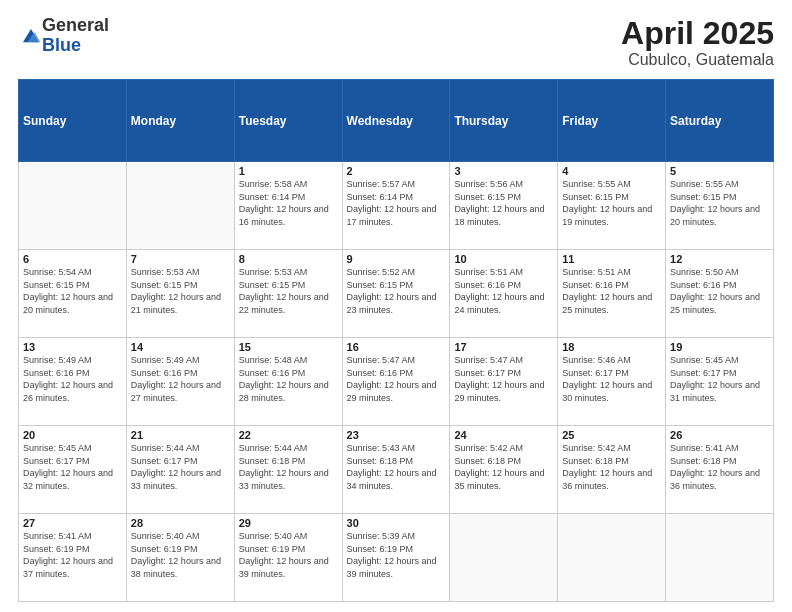 Image resolution: width=792 pixels, height=612 pixels. What do you see at coordinates (76, 36) in the screenshot?
I see `logo-text: General Blue` at bounding box center [76, 36].